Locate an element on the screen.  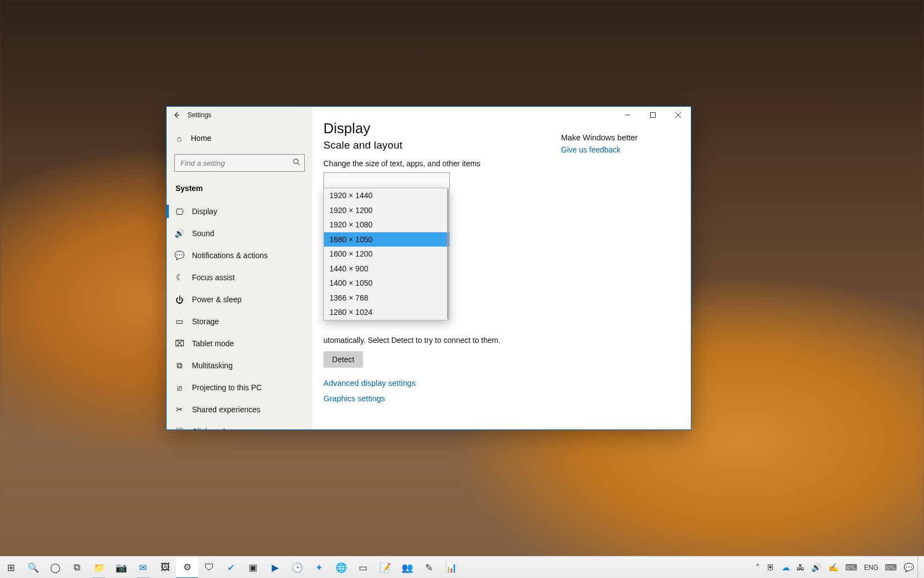
tray-action-center: 💬 is located at coordinates (909, 568).